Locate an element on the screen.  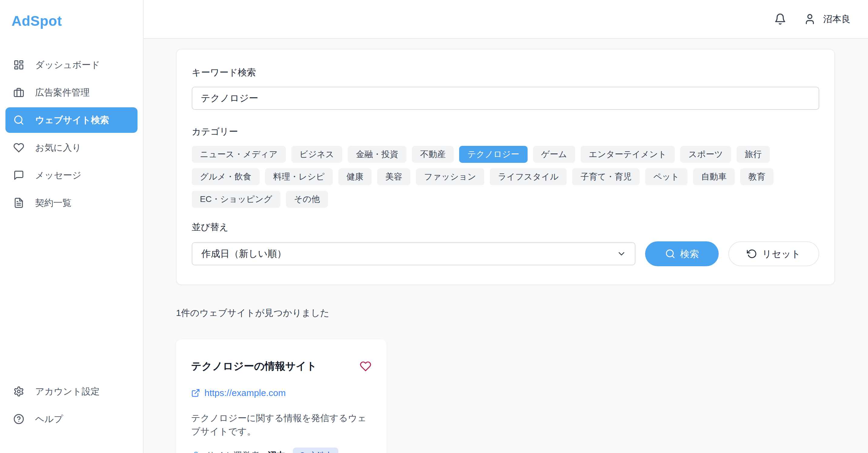
notification-bell-button is located at coordinates (780, 19).